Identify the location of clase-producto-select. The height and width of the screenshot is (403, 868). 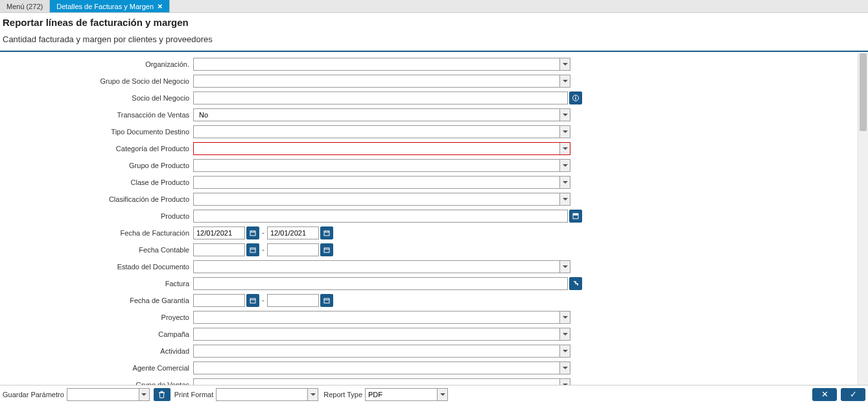
(382, 182).